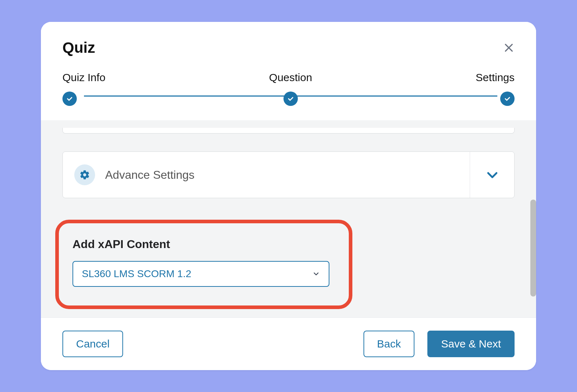 The width and height of the screenshot is (577, 392). What do you see at coordinates (471, 344) in the screenshot?
I see `save-next-button: Save & Next` at bounding box center [471, 344].